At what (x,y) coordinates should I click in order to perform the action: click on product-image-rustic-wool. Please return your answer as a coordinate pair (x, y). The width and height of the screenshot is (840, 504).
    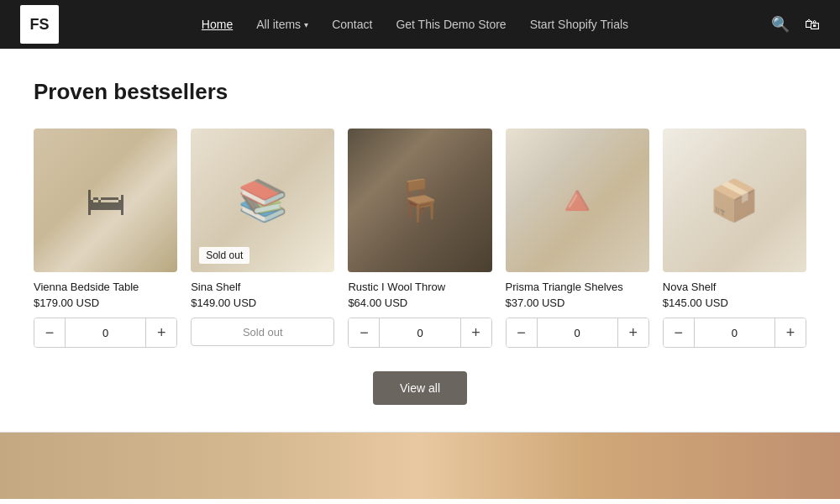
    Looking at the image, I should click on (420, 200).